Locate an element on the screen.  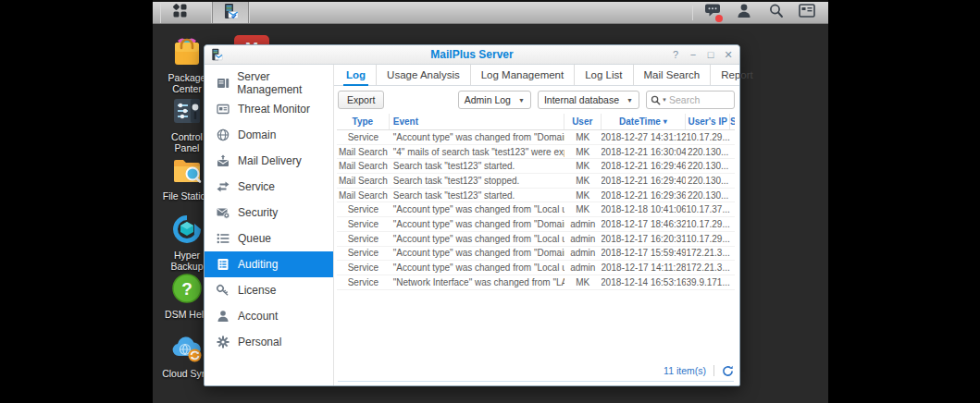
cell-datetime: 2018-12-21 16:29:36 is located at coordinates (644, 196).